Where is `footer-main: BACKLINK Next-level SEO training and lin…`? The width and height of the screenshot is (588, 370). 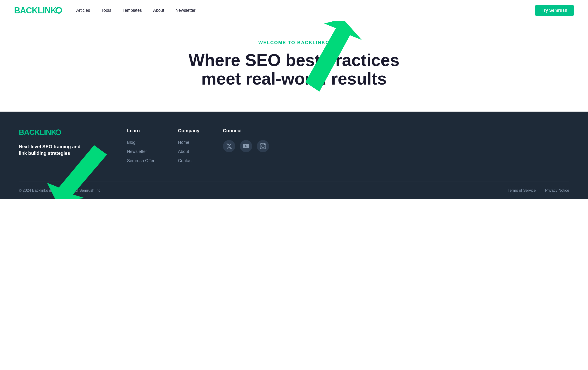 footer-main: BACKLINK Next-level SEO training and lin… is located at coordinates (294, 155).